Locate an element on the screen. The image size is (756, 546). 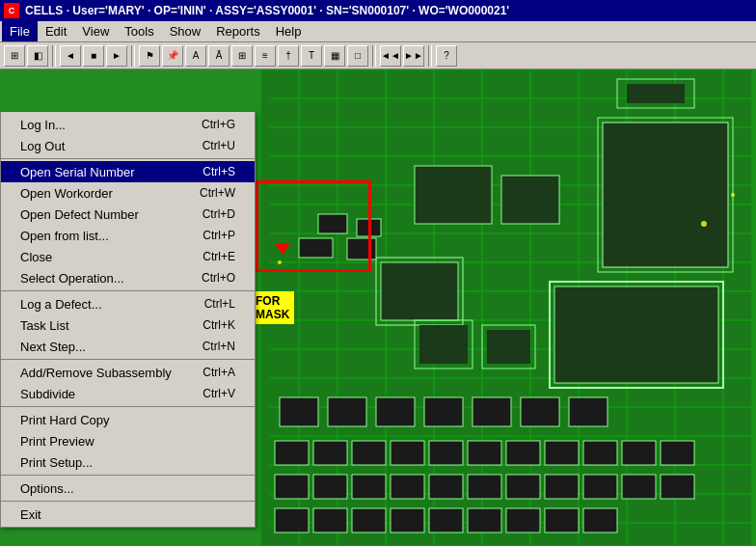
menu-item-log-defect: Log a Defect... Ctrl+L is located at coordinates (127, 304).